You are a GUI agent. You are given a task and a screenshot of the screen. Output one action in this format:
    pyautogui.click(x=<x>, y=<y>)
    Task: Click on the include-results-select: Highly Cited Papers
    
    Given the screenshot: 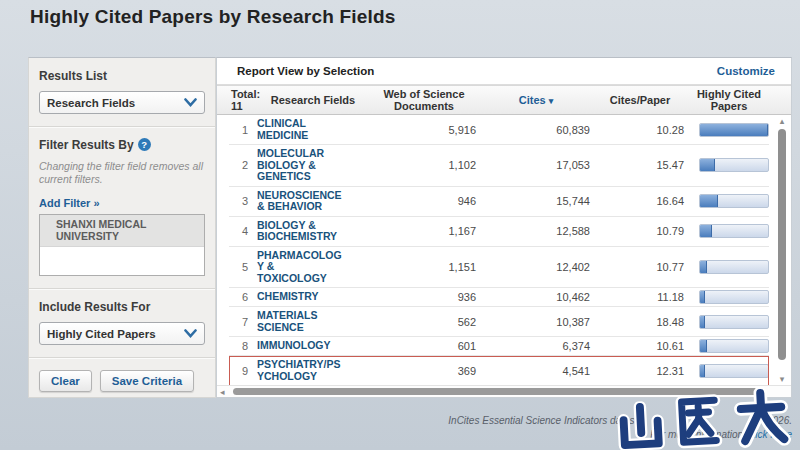 What is the action you would take?
    pyautogui.click(x=122, y=334)
    